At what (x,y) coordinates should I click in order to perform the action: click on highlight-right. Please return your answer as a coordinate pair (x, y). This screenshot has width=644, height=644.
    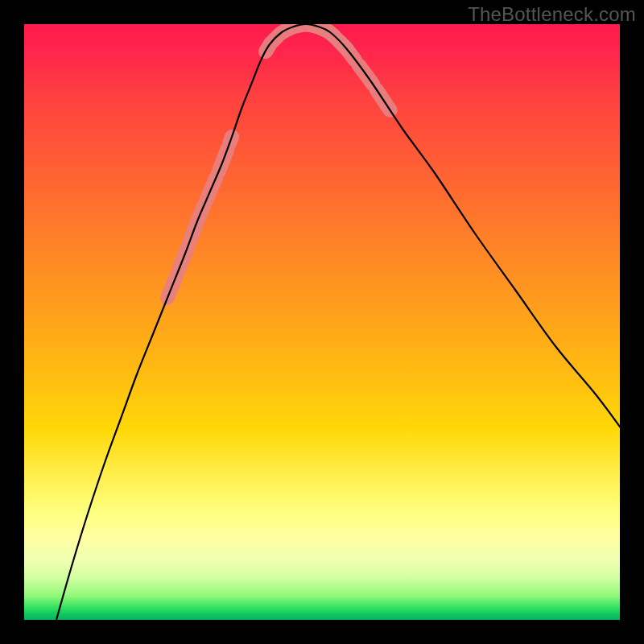
    Looking at the image, I should click on (353, 68).